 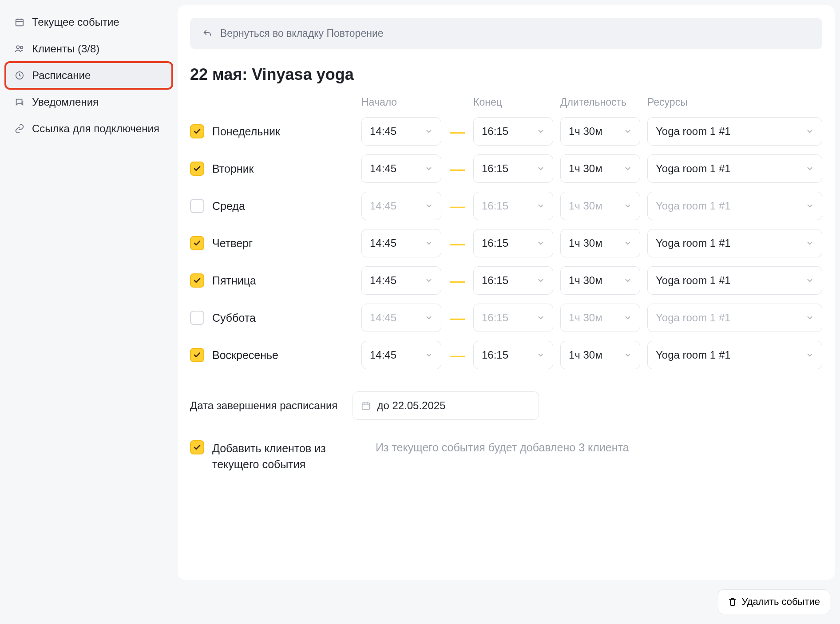 I want to click on add-clients-checkbox, so click(x=197, y=447).